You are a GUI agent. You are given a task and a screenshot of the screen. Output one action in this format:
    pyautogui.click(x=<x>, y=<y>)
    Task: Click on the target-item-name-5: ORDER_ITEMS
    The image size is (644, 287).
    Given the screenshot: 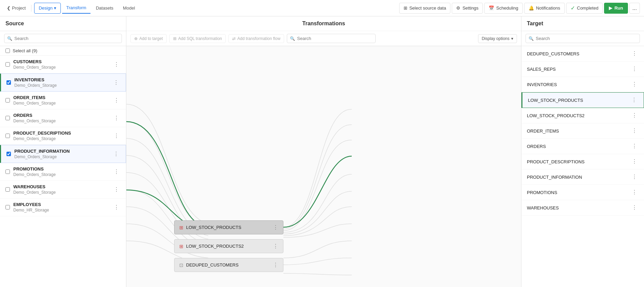 What is the action you would take?
    pyautogui.click(x=578, y=131)
    